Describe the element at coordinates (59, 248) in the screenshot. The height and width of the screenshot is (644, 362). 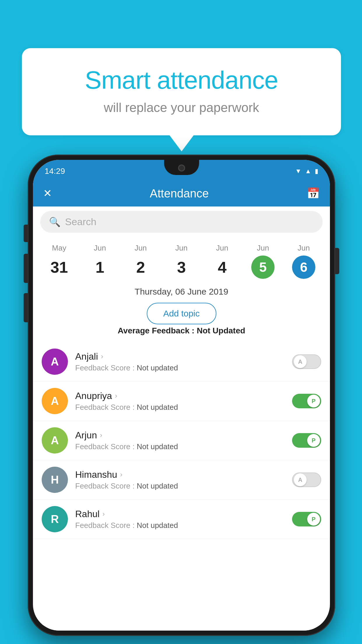
I see `cal-month-label: May` at that location.